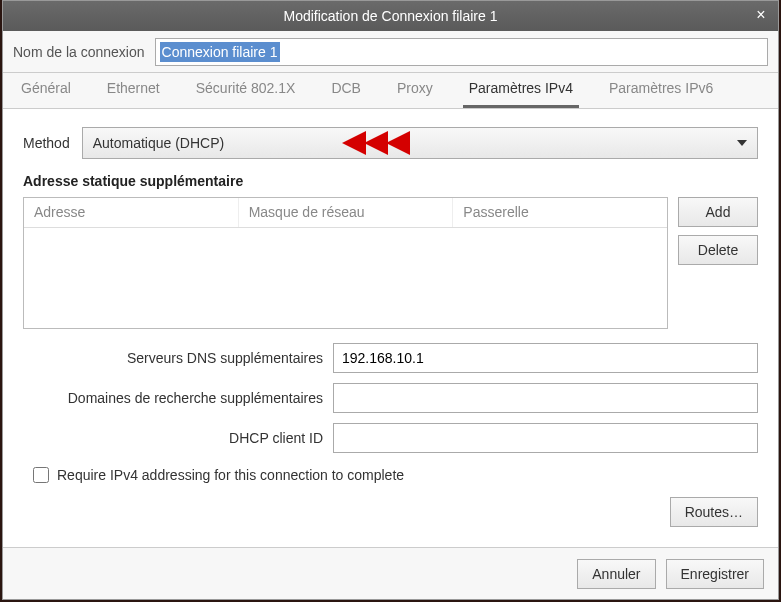  What do you see at coordinates (420, 143) in the screenshot?
I see `method-select: Automatique (DHCP)` at bounding box center [420, 143].